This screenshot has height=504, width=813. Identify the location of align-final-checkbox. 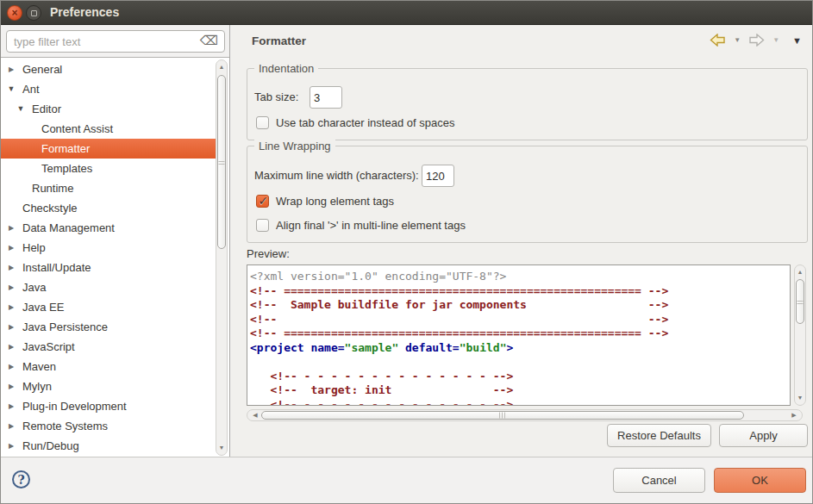
(262, 226).